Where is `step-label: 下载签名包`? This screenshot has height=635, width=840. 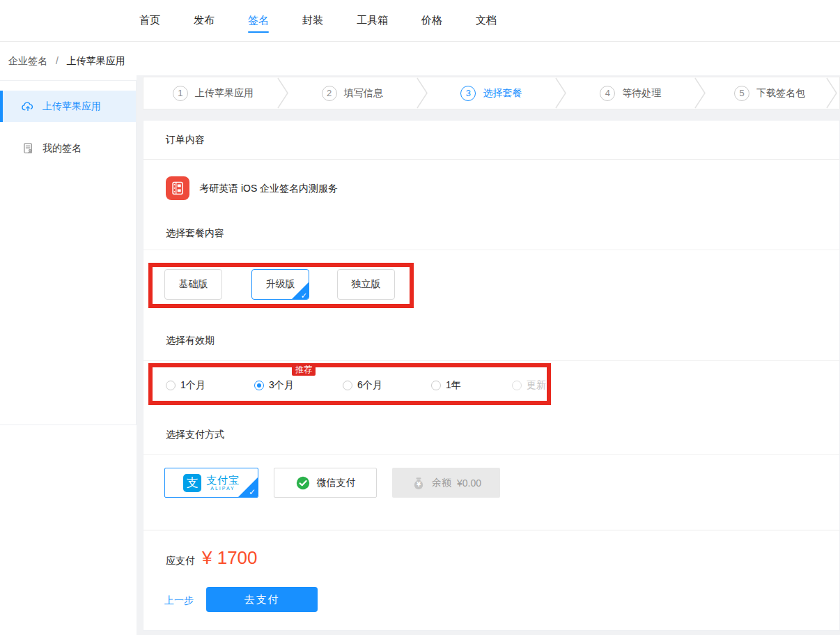 step-label: 下载签名包 is located at coordinates (781, 93).